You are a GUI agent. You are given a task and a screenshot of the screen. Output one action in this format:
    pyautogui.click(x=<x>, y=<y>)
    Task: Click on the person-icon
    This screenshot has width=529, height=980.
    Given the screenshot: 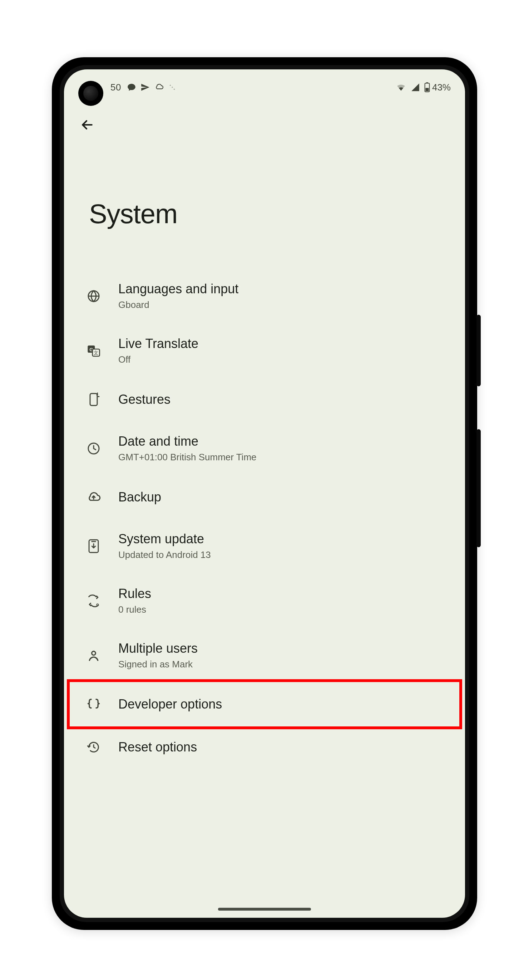 What is the action you would take?
    pyautogui.click(x=94, y=656)
    